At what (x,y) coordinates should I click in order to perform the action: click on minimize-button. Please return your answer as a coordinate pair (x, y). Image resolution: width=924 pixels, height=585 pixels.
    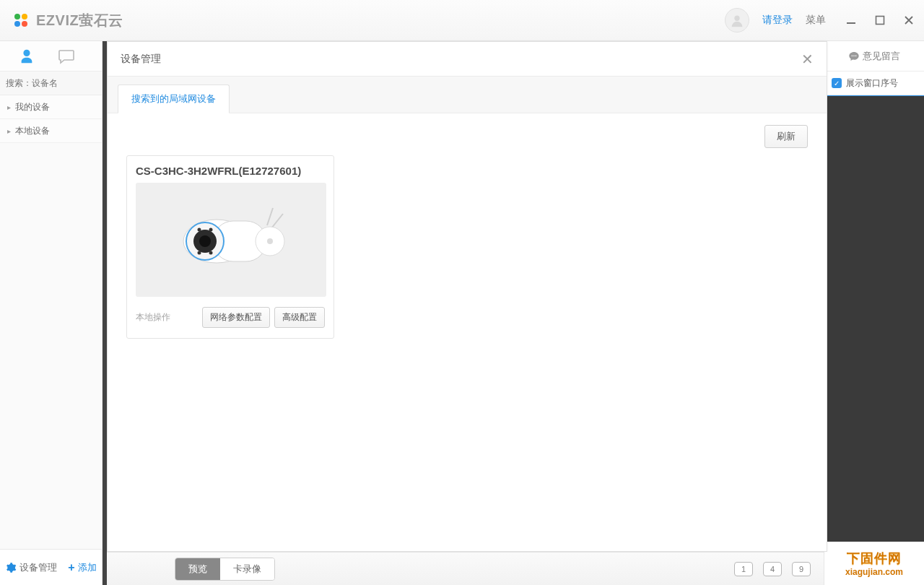
    Looking at the image, I should click on (851, 20).